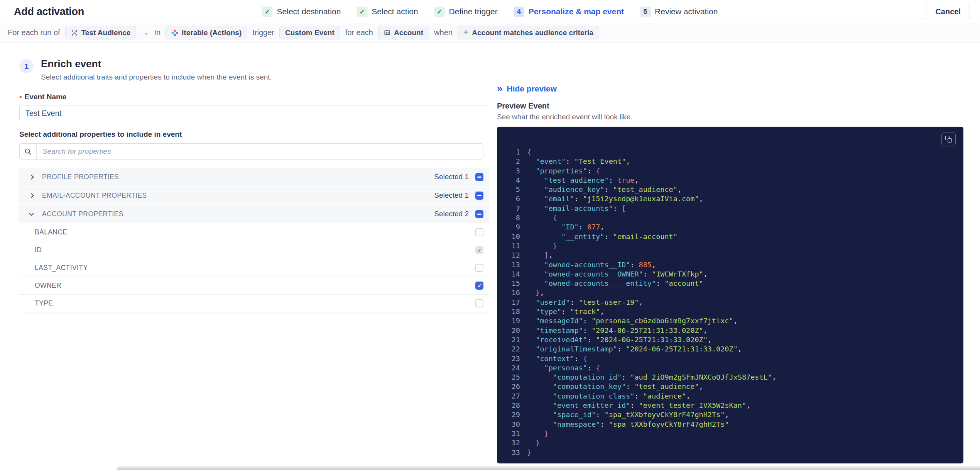  What do you see at coordinates (730, 274) in the screenshot?
I see `code-line: 14 "owned-accounts__OWNER": "1WCWrTXfkp"…` at bounding box center [730, 274].